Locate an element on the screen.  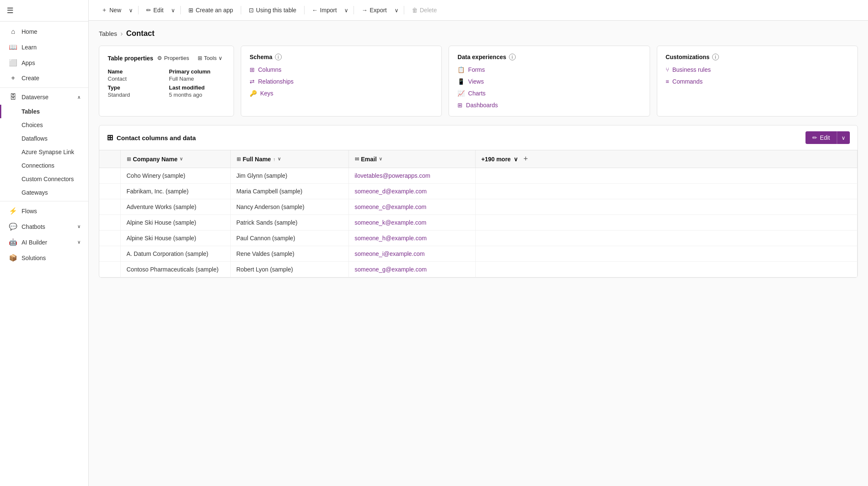
edit-button: ✏ Edit is located at coordinates (155, 10).